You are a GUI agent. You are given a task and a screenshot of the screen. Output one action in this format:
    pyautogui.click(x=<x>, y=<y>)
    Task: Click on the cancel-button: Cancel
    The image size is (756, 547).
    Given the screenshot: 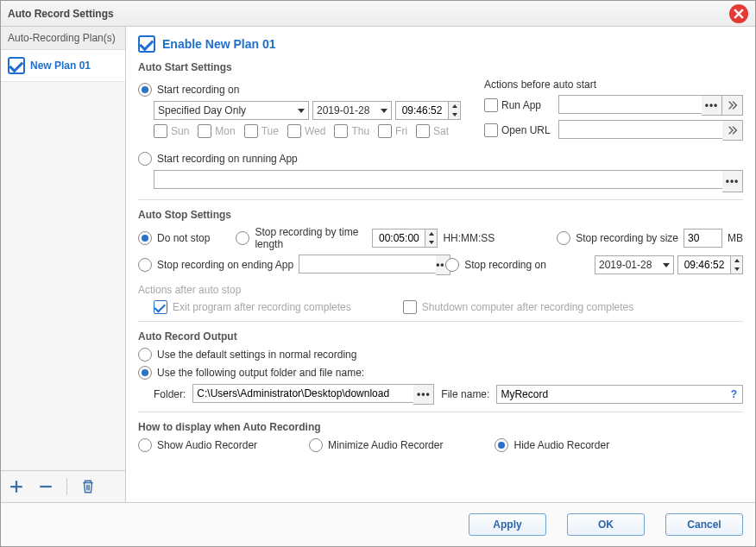 What is the action you would take?
    pyautogui.click(x=704, y=525)
    